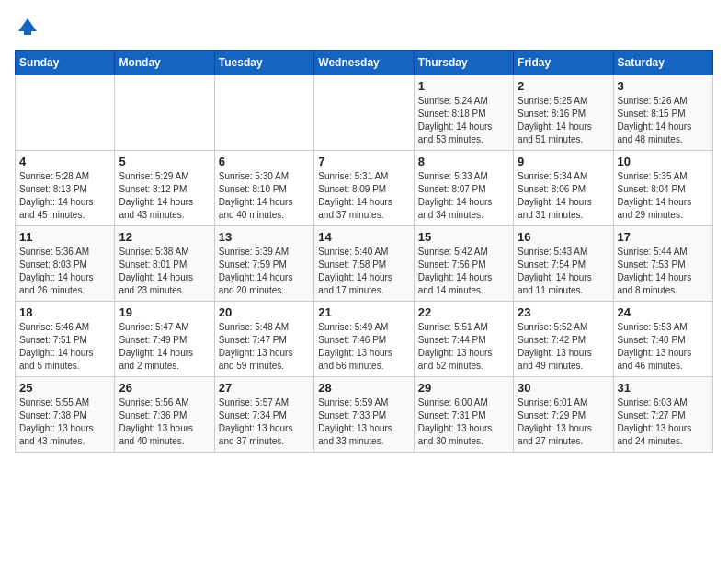 The height and width of the screenshot is (563, 728). Describe the element at coordinates (563, 113) in the screenshot. I see `calendar-cell: 2Sunrise: 5:25 AM Sunset: 8:16 PM Daylig…` at that location.